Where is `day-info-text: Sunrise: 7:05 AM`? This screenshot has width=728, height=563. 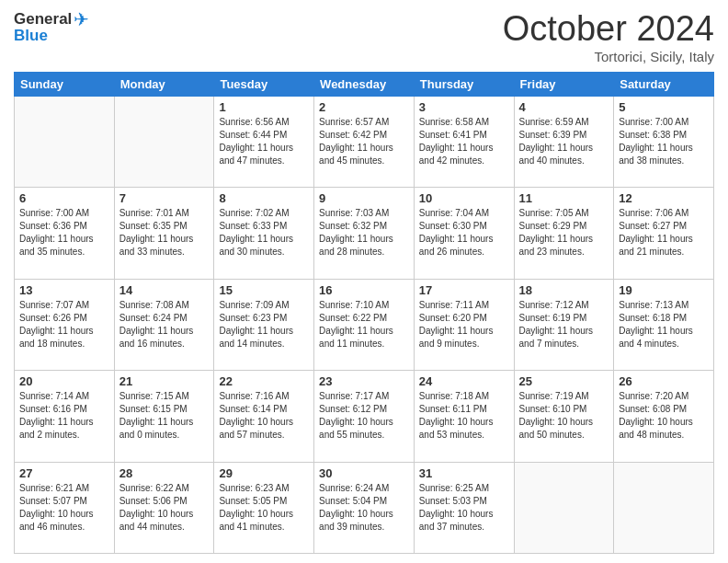
day-info-text: Sunrise: 7:05 AM is located at coordinates (564, 213).